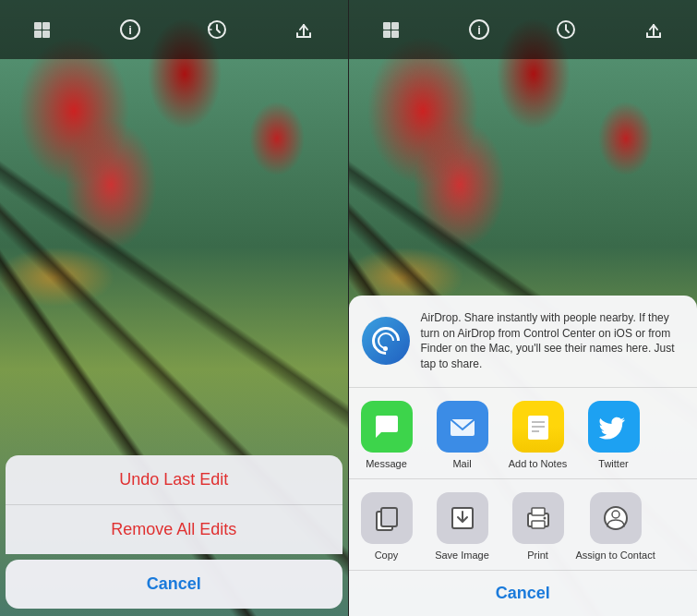  Describe the element at coordinates (386, 464) in the screenshot. I see `message-label: Message` at that location.